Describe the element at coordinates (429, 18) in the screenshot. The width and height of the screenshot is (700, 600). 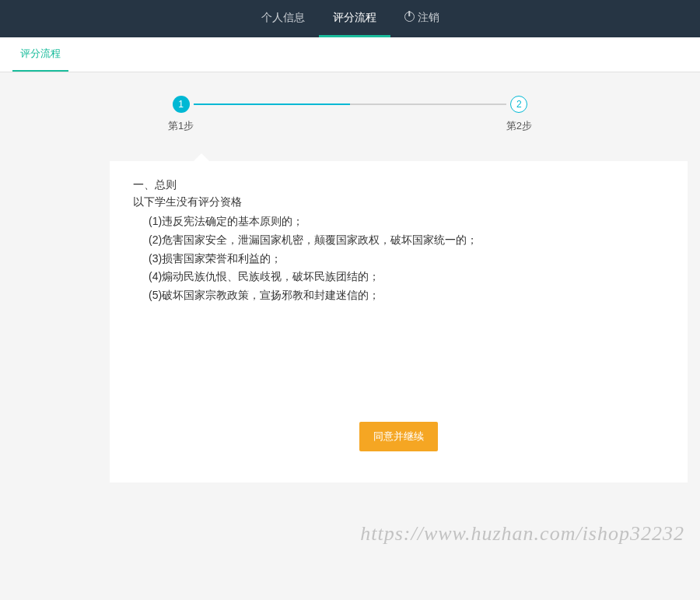
I see `nav-item-label: 注销` at that location.